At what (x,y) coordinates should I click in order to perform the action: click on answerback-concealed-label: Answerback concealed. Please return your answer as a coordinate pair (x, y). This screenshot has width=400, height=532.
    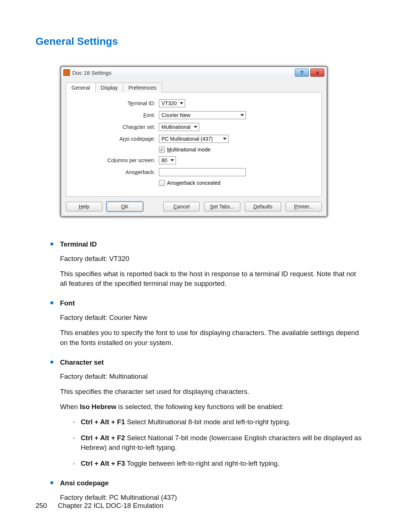
    Looking at the image, I should click on (194, 183).